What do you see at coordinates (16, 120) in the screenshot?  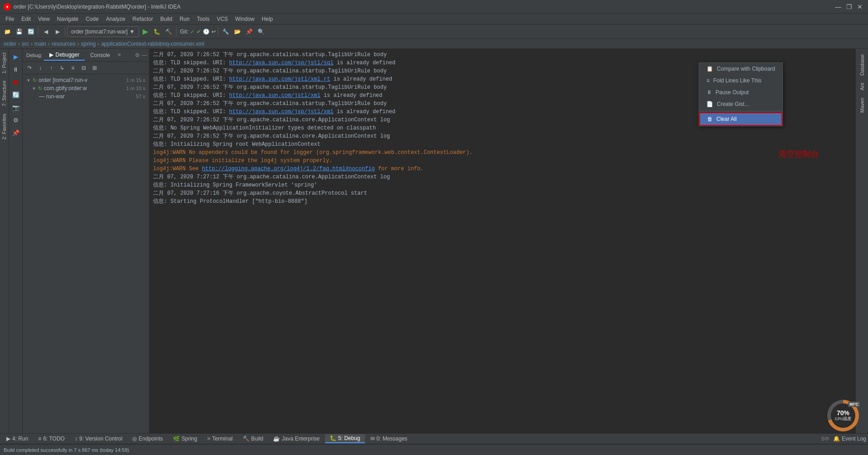 I see `settings-icon: ⚙` at bounding box center [16, 120].